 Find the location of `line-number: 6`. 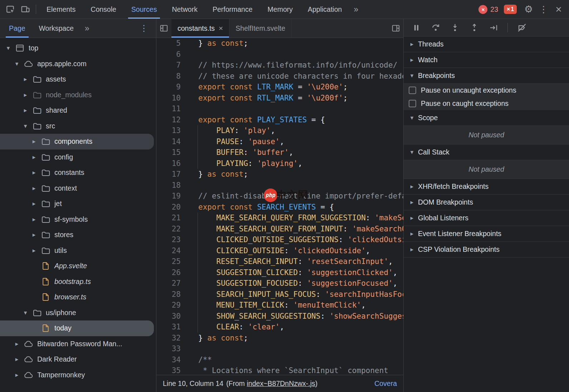

line-number: 6 is located at coordinates (173, 54).